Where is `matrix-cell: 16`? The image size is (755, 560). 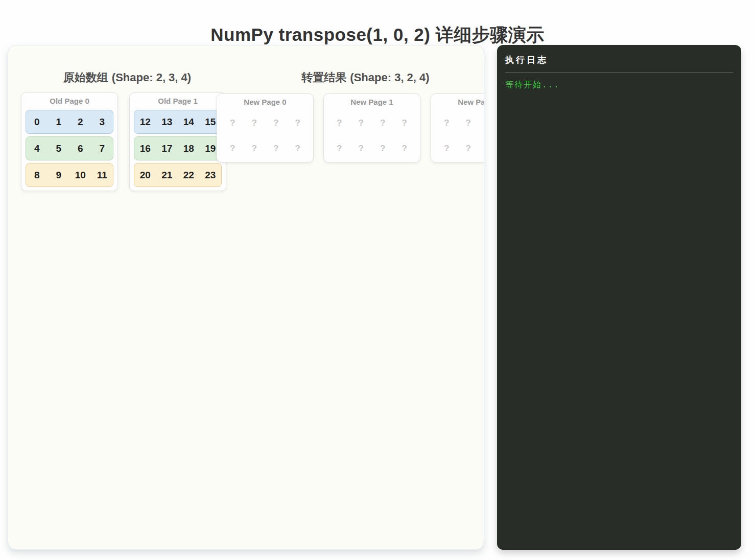
matrix-cell: 16 is located at coordinates (145, 149).